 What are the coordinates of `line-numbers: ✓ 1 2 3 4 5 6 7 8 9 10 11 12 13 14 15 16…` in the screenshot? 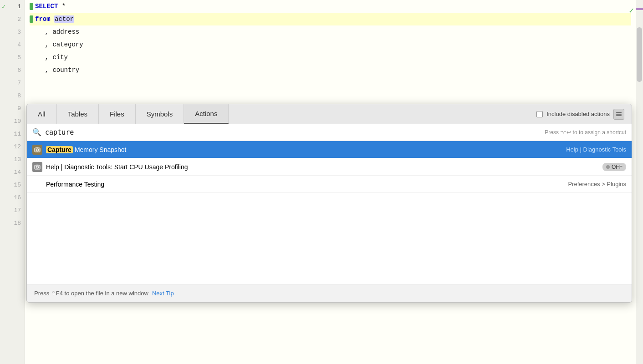 It's located at (13, 182).